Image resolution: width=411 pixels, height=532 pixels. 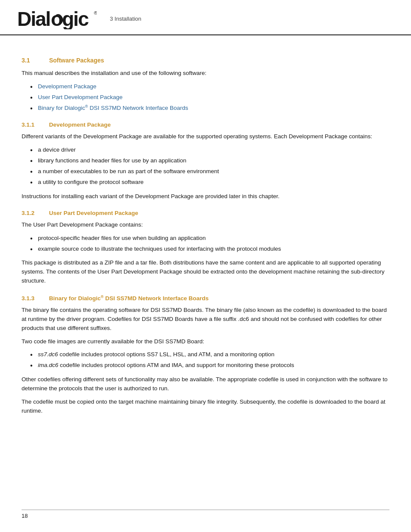 I want to click on svg-text: Dial, so click(x=34, y=19).